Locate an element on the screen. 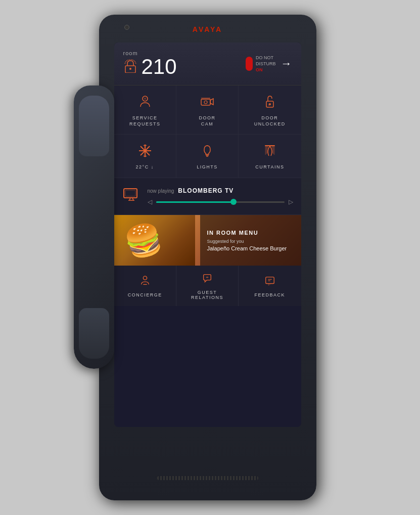 This screenshot has width=420, height=515. room-info: room 210 is located at coordinates (150, 64).